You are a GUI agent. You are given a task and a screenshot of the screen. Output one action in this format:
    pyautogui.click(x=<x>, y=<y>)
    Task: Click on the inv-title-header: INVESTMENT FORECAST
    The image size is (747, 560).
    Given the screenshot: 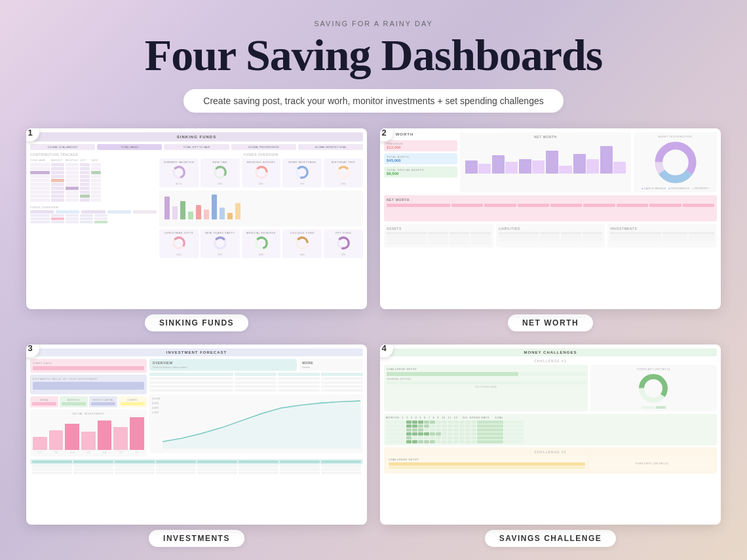 What is the action you would take?
    pyautogui.click(x=197, y=352)
    